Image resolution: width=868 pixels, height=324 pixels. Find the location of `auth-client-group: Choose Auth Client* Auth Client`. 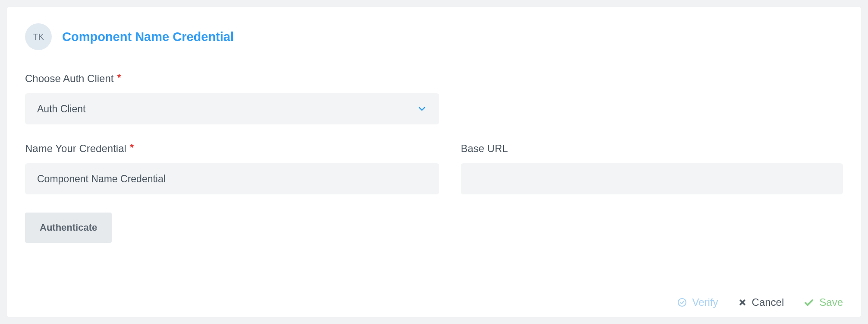

auth-client-group: Choose Auth Client* Auth Client is located at coordinates (232, 98).